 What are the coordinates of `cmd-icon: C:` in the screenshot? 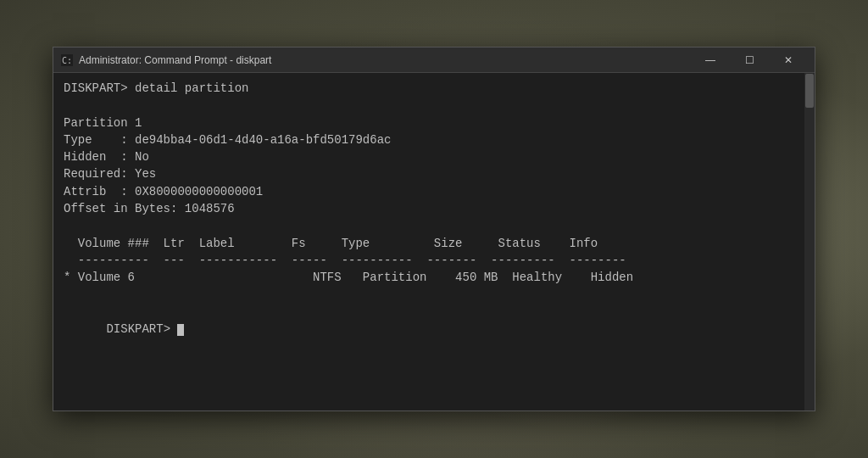 It's located at (67, 60).